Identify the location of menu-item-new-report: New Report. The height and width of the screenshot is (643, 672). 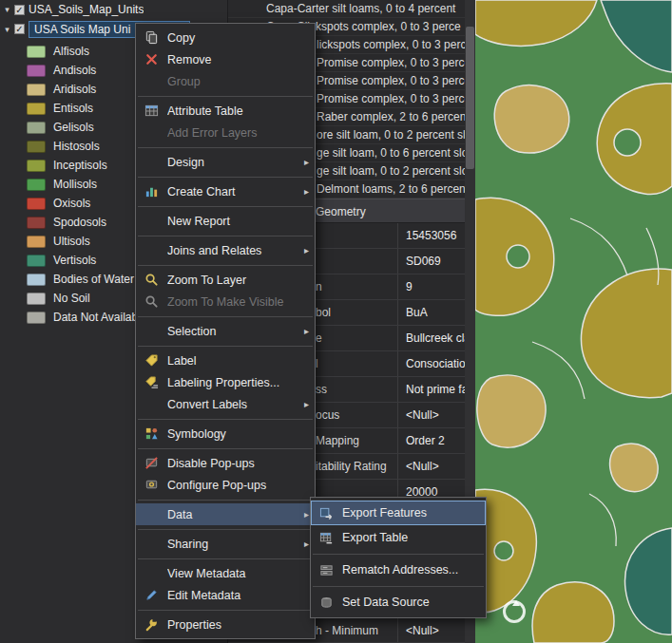
(225, 220).